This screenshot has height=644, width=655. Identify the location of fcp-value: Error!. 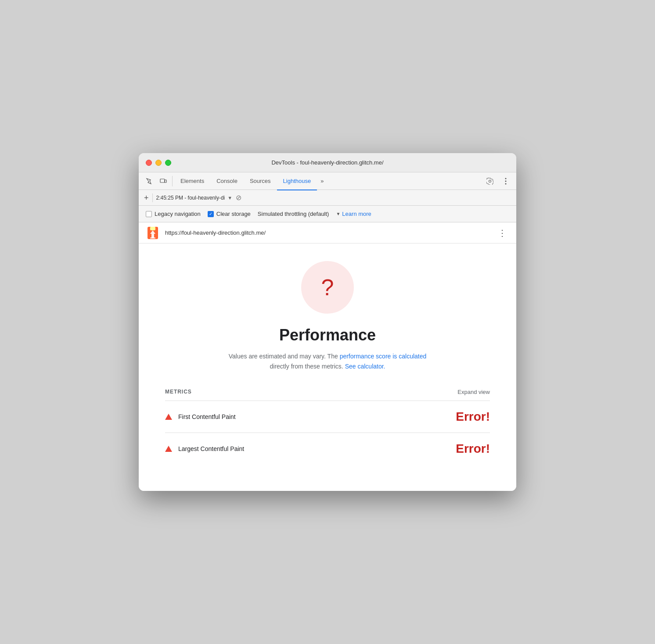
(473, 417).